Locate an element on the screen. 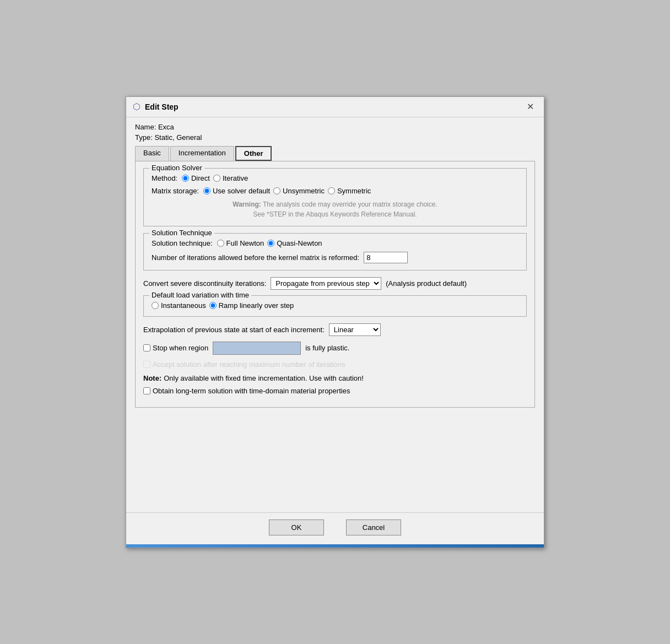 The image size is (670, 644). method-radio-group: Direct Iterative is located at coordinates (215, 178).